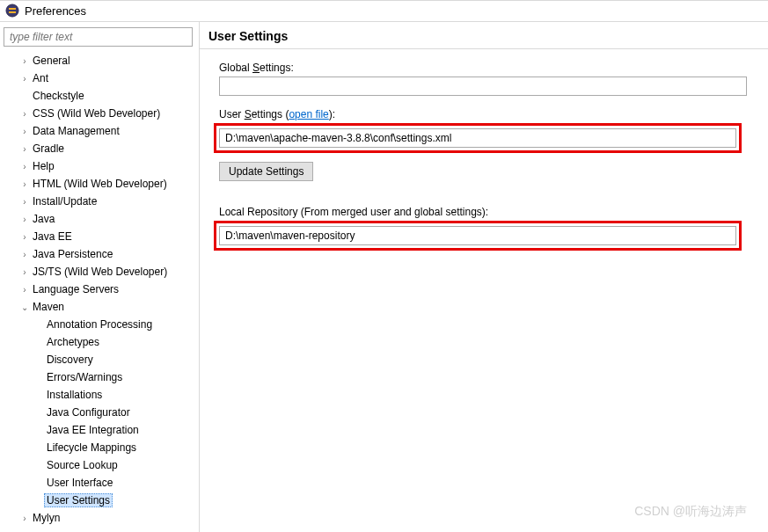 This screenshot has height=532, width=768. Describe the element at coordinates (478, 236) in the screenshot. I see `local-repository-highlight` at that location.